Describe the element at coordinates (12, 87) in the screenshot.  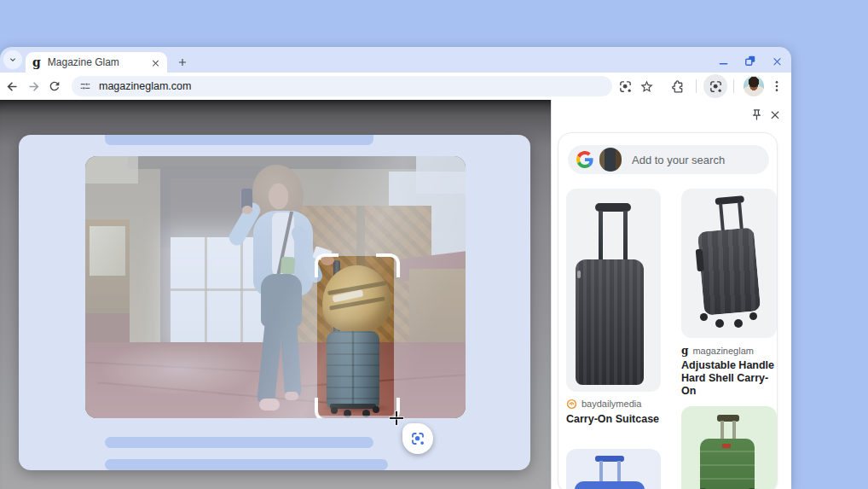
I see `back-arrow-icon` at that location.